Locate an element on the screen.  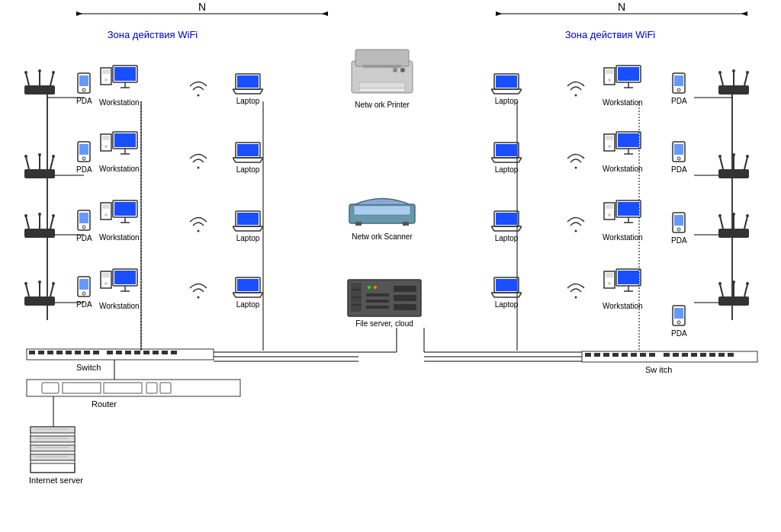
file-server-label: File server, cloud is located at coordinates (384, 323).